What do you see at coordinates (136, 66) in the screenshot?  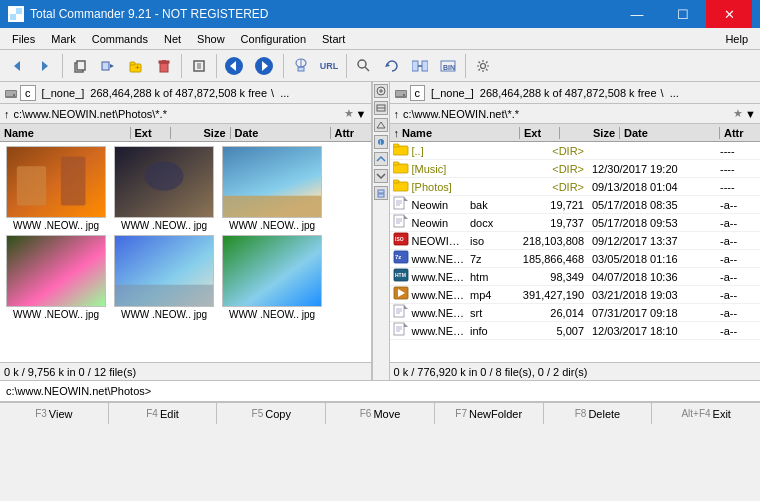 I see `tb-newfolder-btn: +` at bounding box center [136, 66].